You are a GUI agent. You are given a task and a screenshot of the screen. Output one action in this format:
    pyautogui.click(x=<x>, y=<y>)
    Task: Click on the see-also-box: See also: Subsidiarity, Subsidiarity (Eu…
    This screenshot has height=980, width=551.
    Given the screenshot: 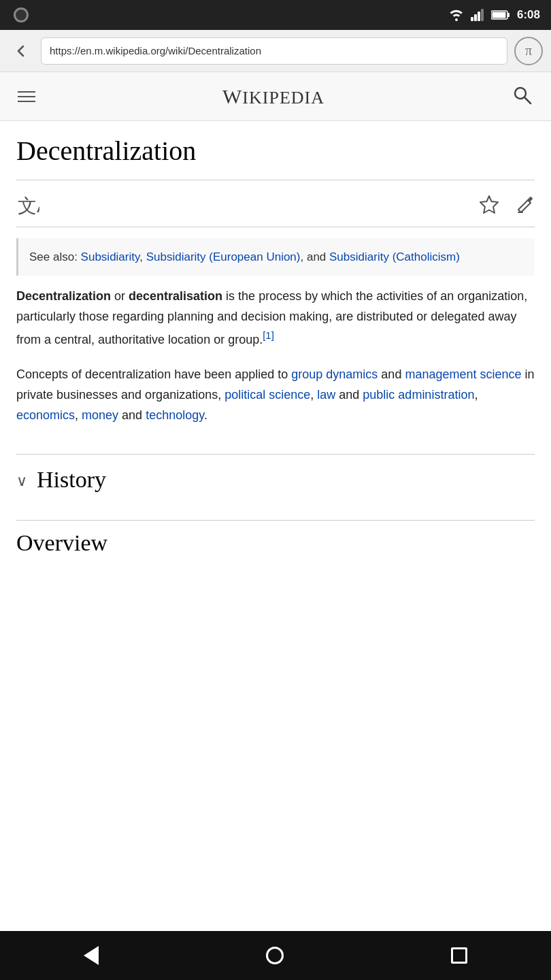 What is the action you would take?
    pyautogui.click(x=276, y=257)
    